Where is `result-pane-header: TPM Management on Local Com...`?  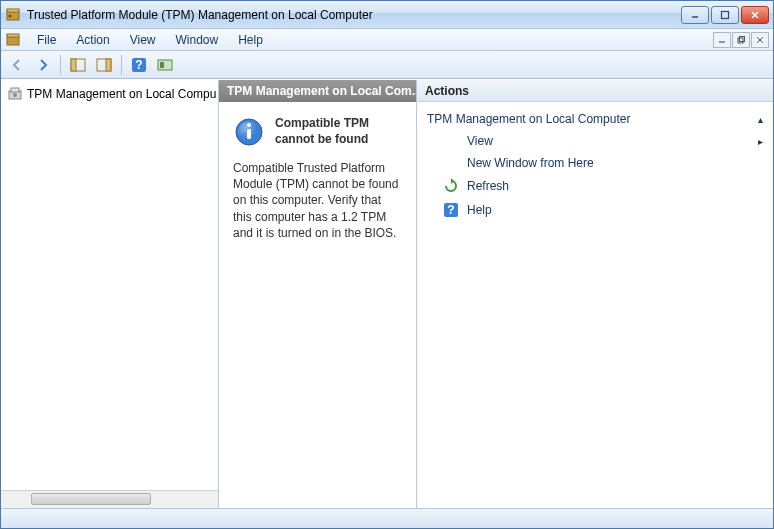
result-pane-header: TPM Management on Local Com... is located at coordinates (318, 91).